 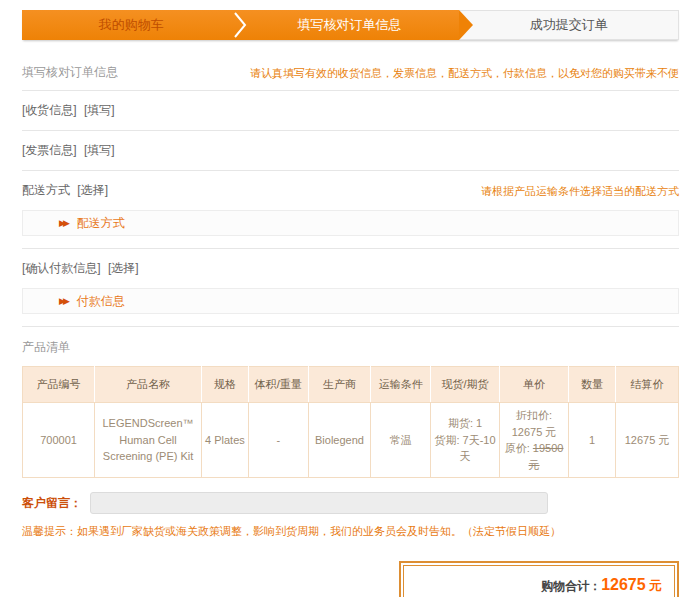 I want to click on delivery-panel-label: 配送方式, so click(x=101, y=224).